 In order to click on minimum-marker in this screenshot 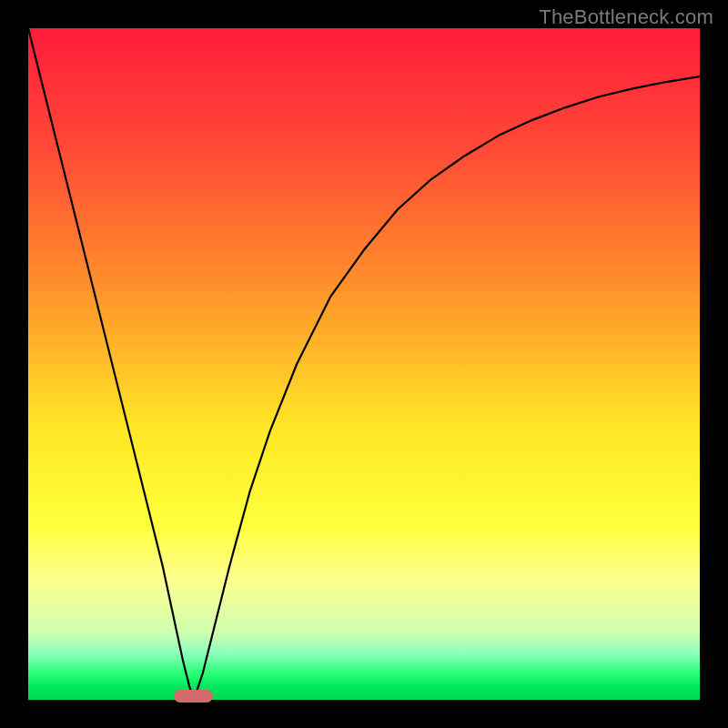, I will do `click(193, 696)`.